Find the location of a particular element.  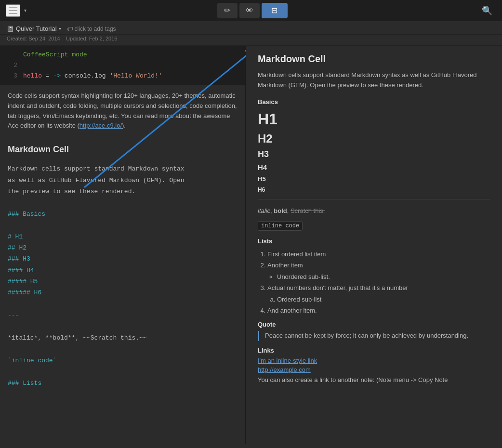

code-text: hello = -> console.log 'Hello World!' is located at coordinates (92, 76).